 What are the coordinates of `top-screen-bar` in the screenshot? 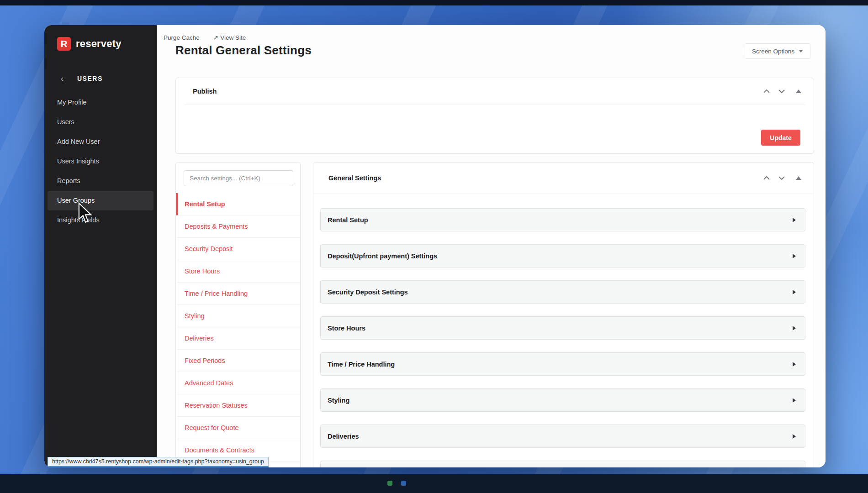 It's located at (434, 3).